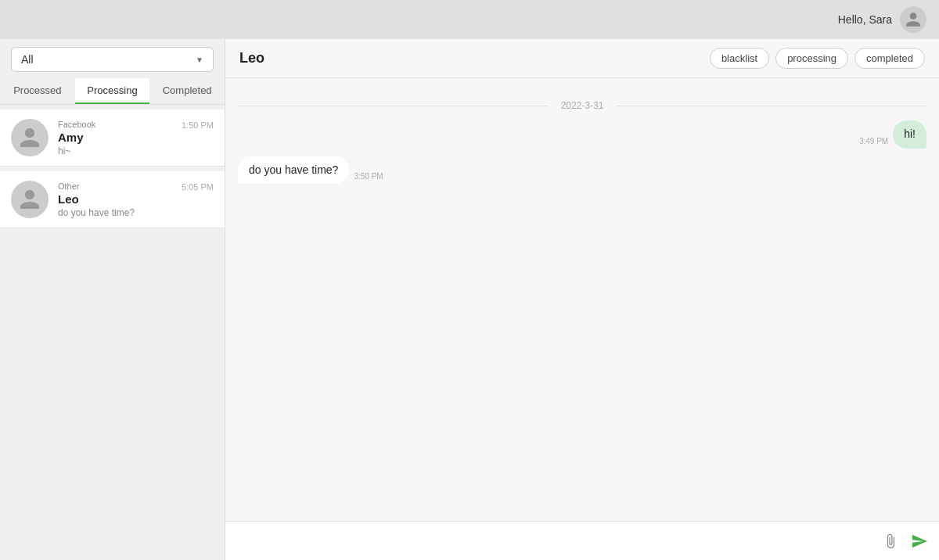  What do you see at coordinates (197, 187) in the screenshot?
I see `contact-time-leo: 5:05 PM` at bounding box center [197, 187].